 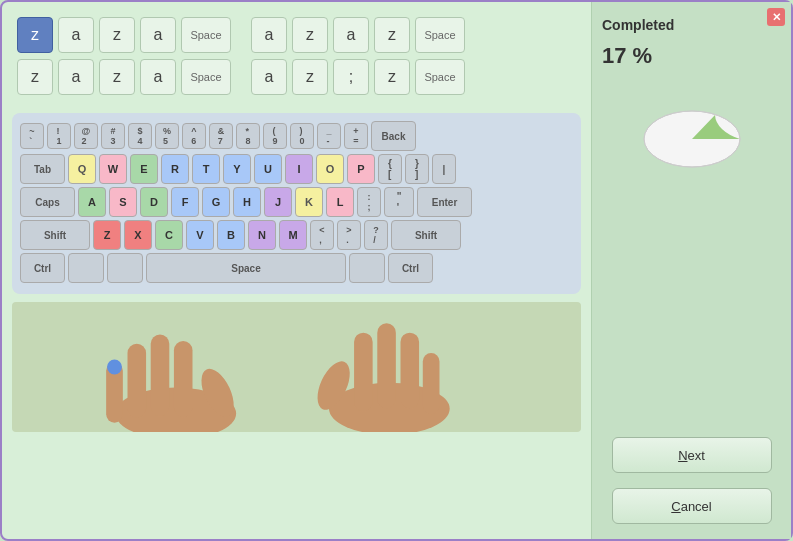 What do you see at coordinates (175, 169) in the screenshot?
I see `key-r: R` at bounding box center [175, 169].